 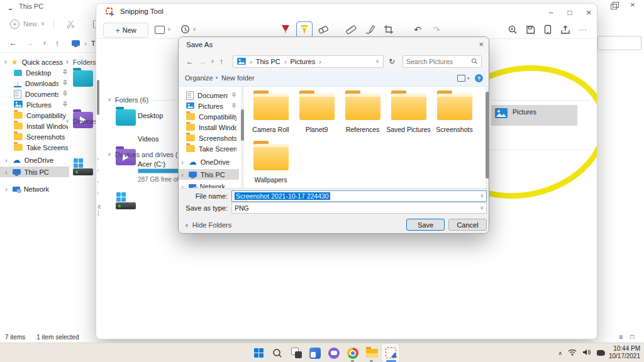 What do you see at coordinates (41, 94) in the screenshot?
I see `sidebar-item-documents: Documents` at bounding box center [41, 94].